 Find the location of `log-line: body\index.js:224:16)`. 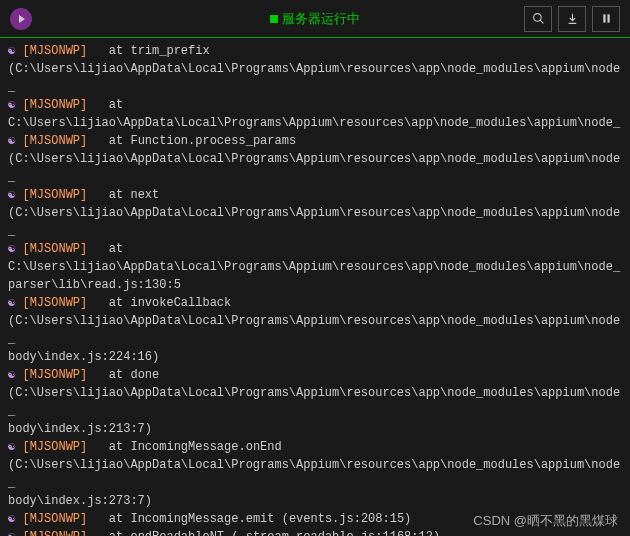

log-line: body\index.js:224:16) is located at coordinates (315, 357).